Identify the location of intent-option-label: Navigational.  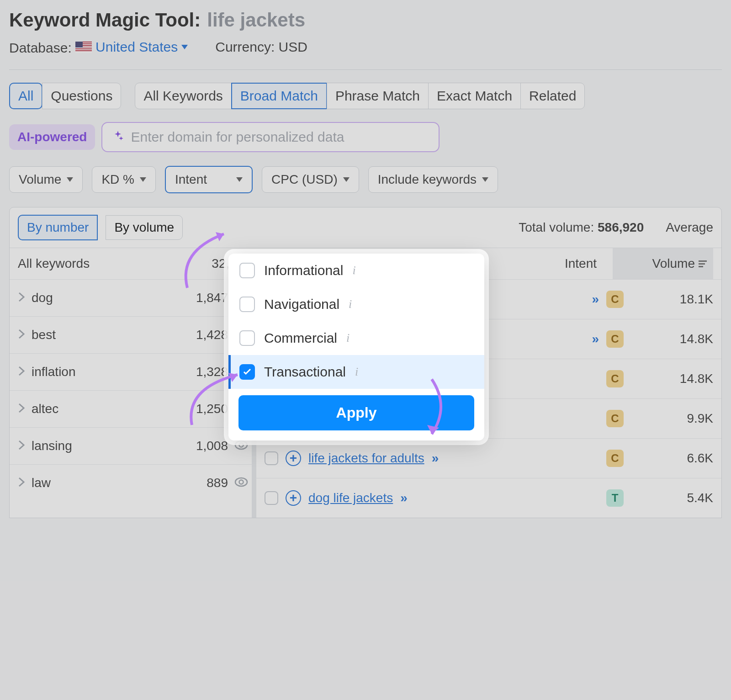
(302, 304).